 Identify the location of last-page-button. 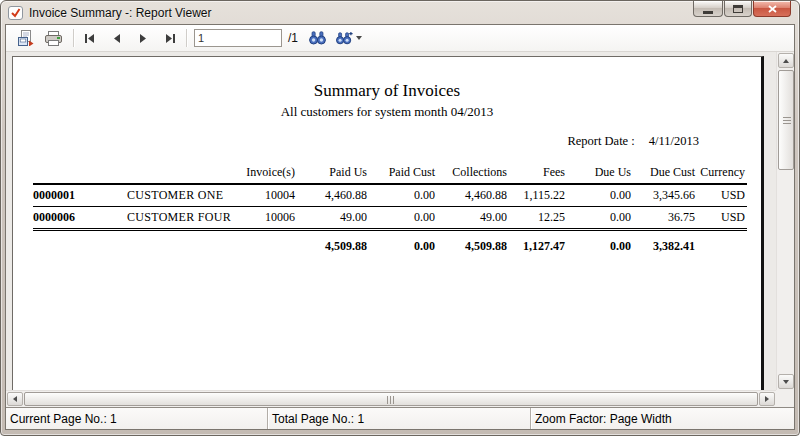
(170, 38).